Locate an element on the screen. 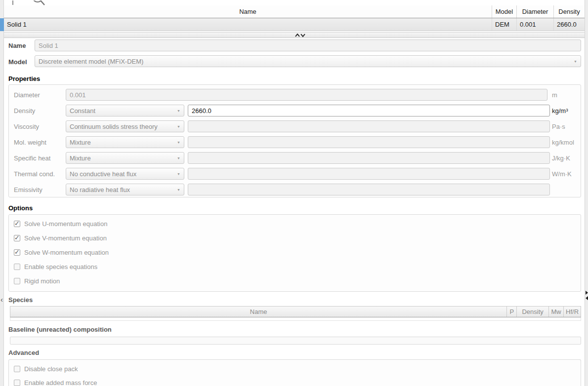 The width and height of the screenshot is (588, 386). thermal-cond-unit: W/m·K is located at coordinates (562, 174).